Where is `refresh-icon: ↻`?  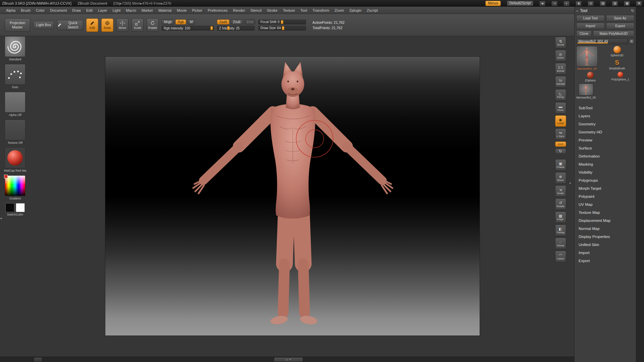 refresh-icon: ↻ is located at coordinates (633, 11).